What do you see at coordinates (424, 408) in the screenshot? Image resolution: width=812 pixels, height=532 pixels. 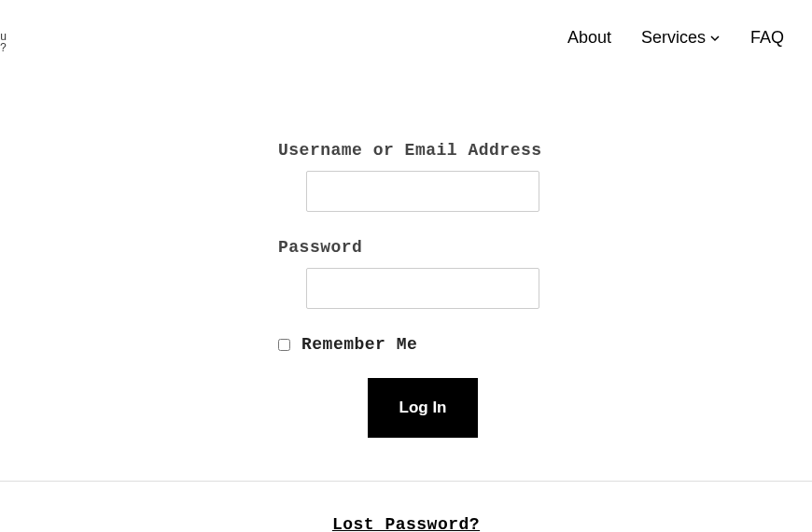 I see `login-button: Log In` at bounding box center [424, 408].